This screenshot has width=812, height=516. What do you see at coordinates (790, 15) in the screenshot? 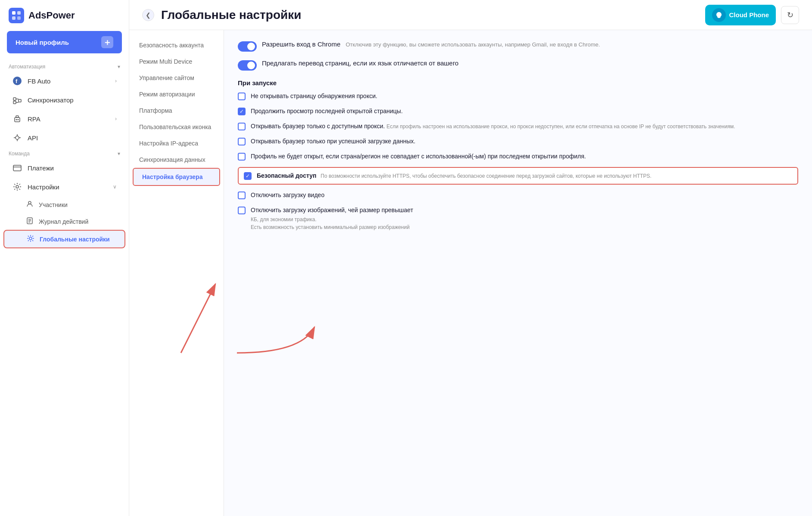
I see `refresh-icon: ↻` at bounding box center [790, 15].